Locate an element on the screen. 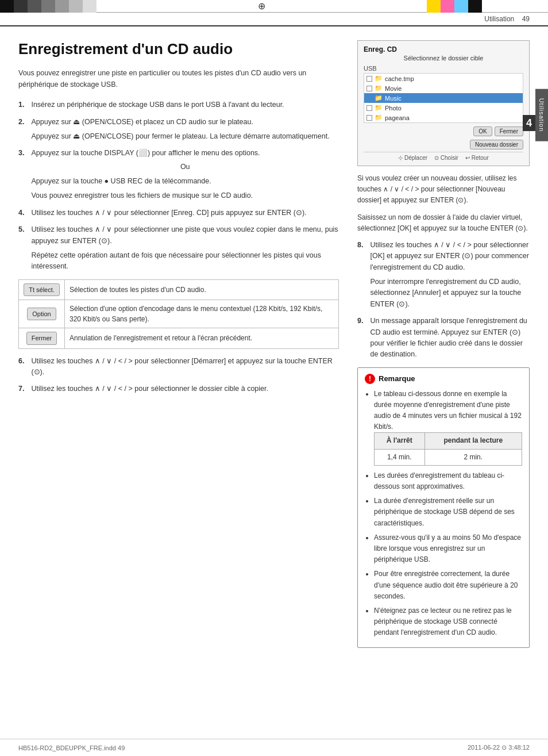 Image resolution: width=548 pixels, height=756 pixels. color-bar-gray1 is located at coordinates (34, 6).